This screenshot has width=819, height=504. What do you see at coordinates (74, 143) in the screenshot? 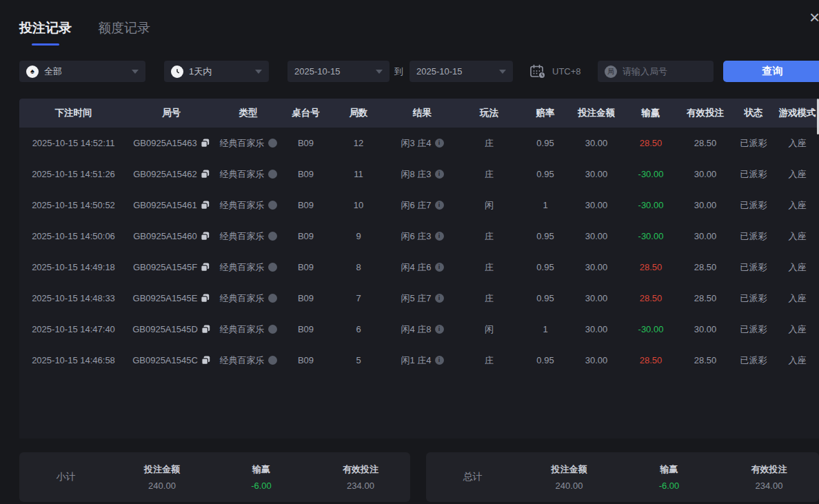
I see `cell-bet-time-text: 2025-10-15 14:52:11` at bounding box center [74, 143].